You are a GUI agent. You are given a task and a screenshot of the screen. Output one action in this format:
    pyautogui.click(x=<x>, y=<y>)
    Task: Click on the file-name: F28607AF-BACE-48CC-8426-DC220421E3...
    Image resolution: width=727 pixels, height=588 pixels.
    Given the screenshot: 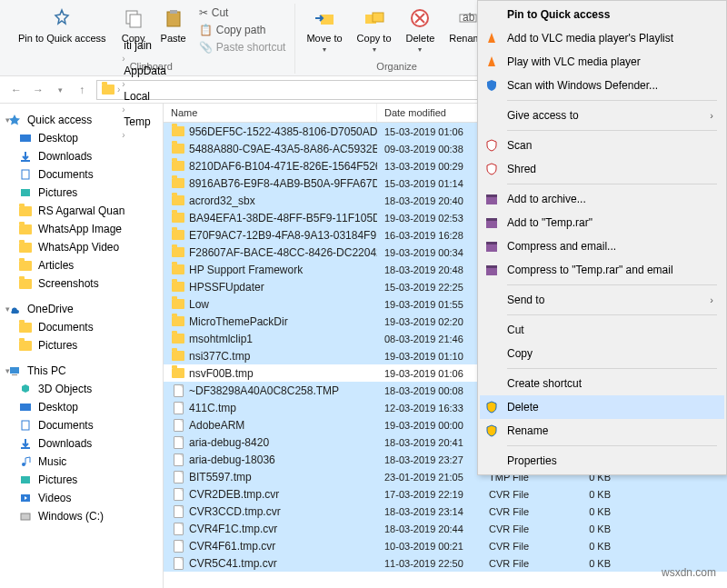 What is the action you would take?
    pyautogui.click(x=284, y=253)
    